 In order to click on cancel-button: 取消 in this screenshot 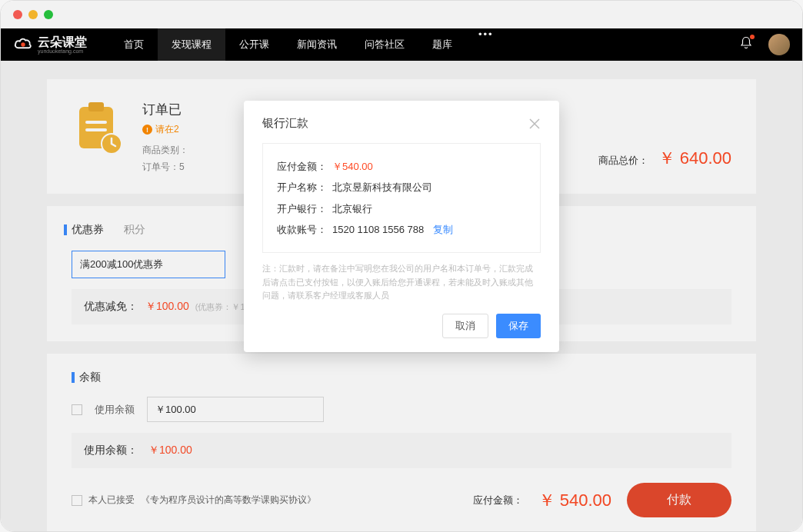, I will do `click(465, 326)`.